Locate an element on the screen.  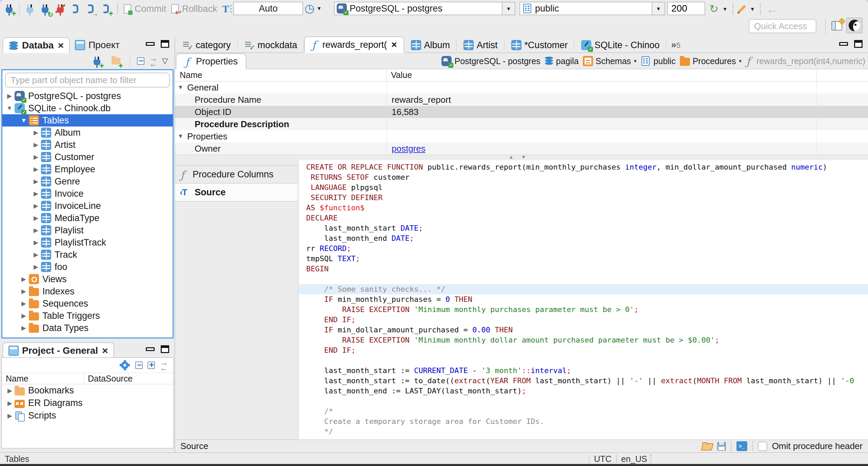
tree-item-foo: ▶foo is located at coordinates (87, 267).